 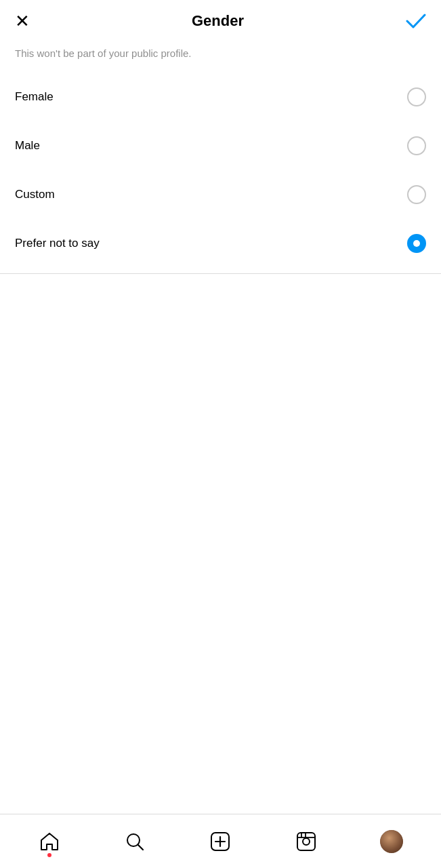 What do you see at coordinates (306, 842) in the screenshot?
I see `nav-reels` at bounding box center [306, 842].